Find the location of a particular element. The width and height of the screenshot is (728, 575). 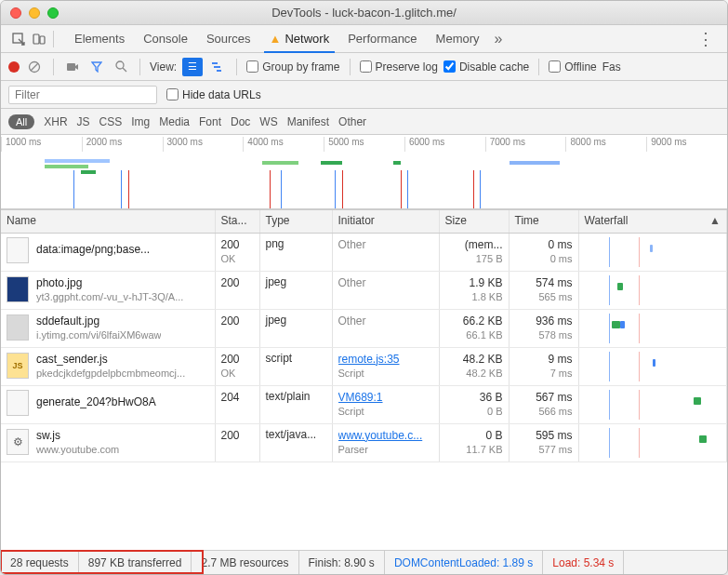

record-button is located at coordinates (14, 67).